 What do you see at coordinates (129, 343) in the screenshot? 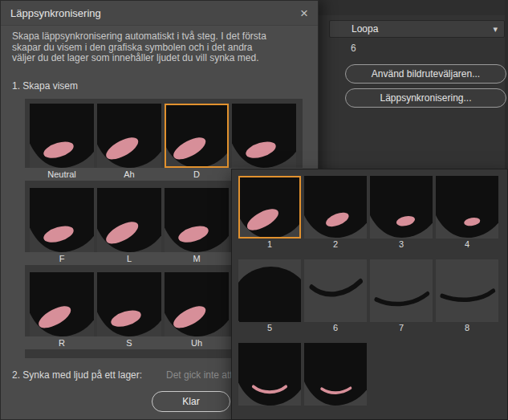
I see `viseme-tile-label: S` at bounding box center [129, 343].